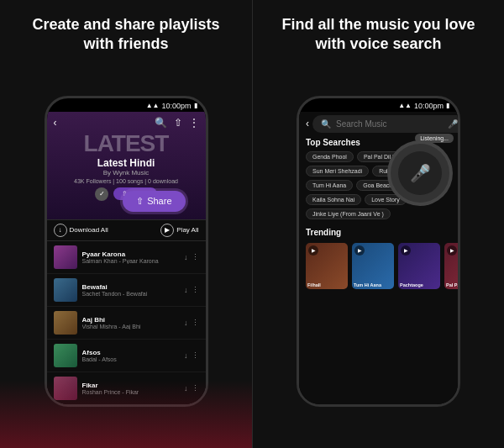 This screenshot has width=504, height=448. What do you see at coordinates (378, 123) in the screenshot?
I see `search-nav-row: ‹ 🔍 🎤 ◎` at bounding box center [378, 123].